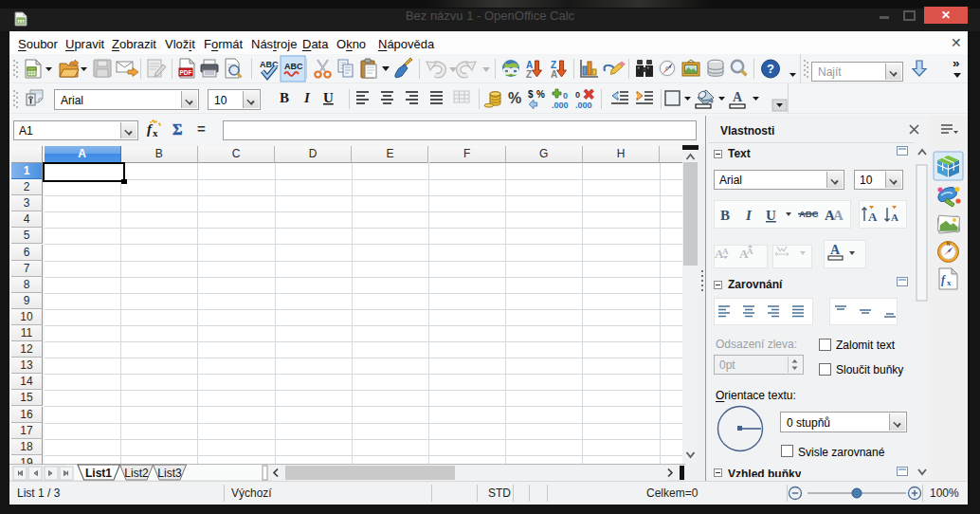  I want to click on svg-text: List3, so click(170, 472).